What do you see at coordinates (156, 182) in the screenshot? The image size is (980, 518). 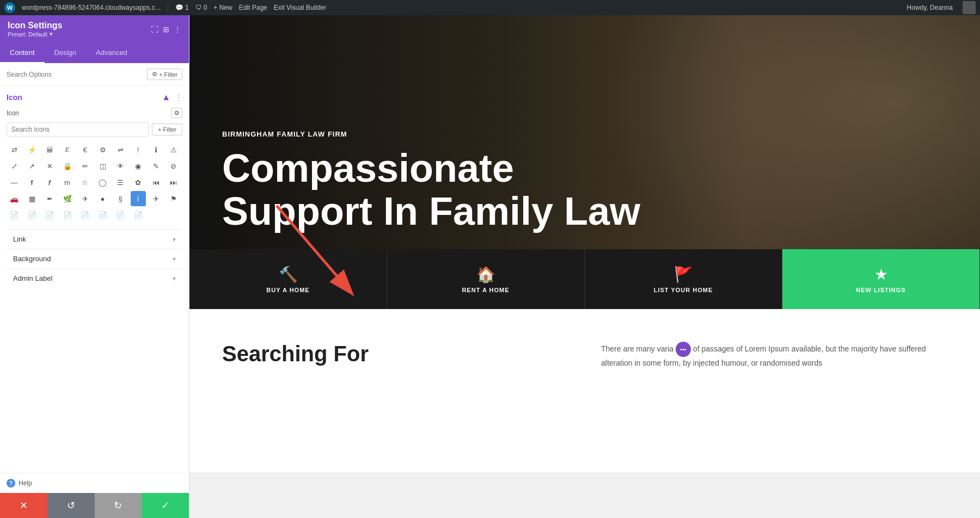 I see `icon-cell: ⏮` at bounding box center [156, 182].